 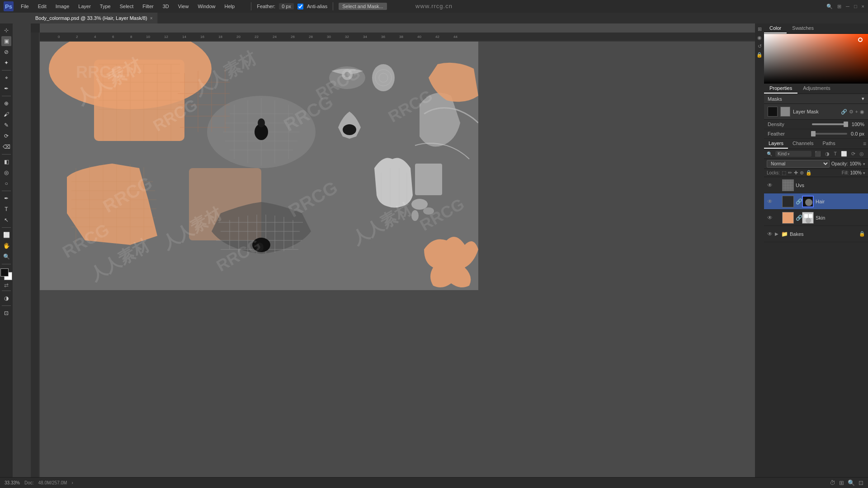 What do you see at coordinates (809, 173) in the screenshot?
I see `lock-all-icon: 🔒` at bounding box center [809, 173].